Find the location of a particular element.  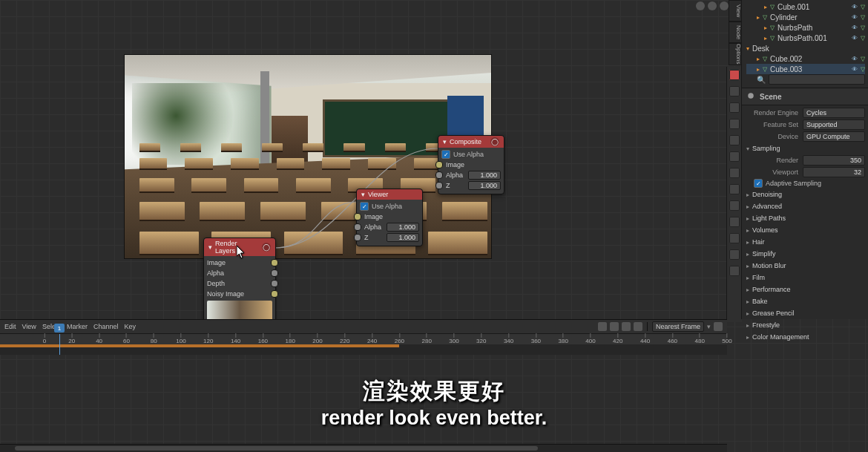

timeline: Edit View Select Marker Channel Key Near… is located at coordinates (364, 337).